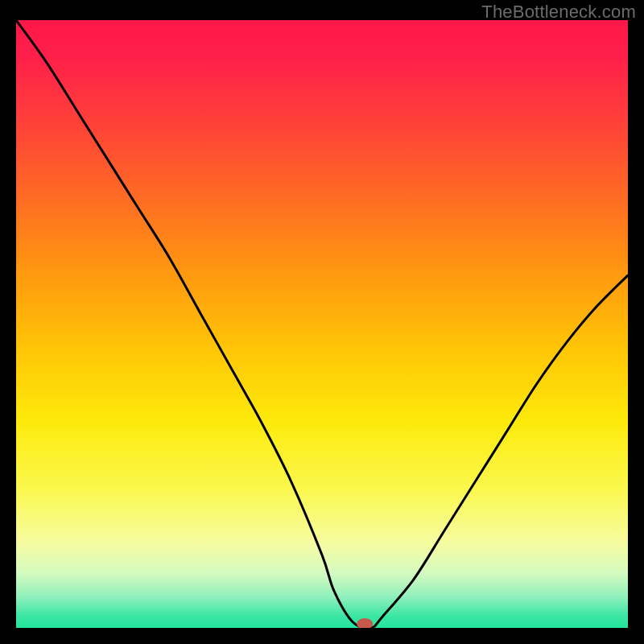 The height and width of the screenshot is (644, 644). Describe the element at coordinates (559, 12) in the screenshot. I see `watermark-label: TheBottleneck.com` at that location.